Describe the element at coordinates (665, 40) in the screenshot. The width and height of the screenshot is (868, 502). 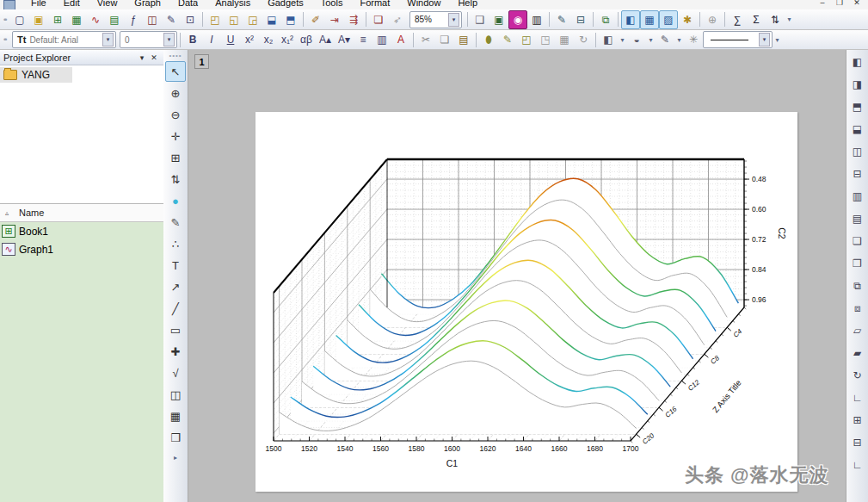
I see `line-color-button: ✎` at that location.